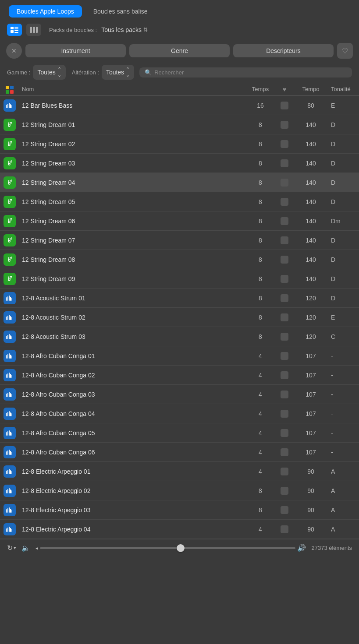 The height and width of the screenshot is (644, 359). Describe the element at coordinates (180, 240) in the screenshot. I see `table-row: 12 String Dream 07 8 140 D` at that location.